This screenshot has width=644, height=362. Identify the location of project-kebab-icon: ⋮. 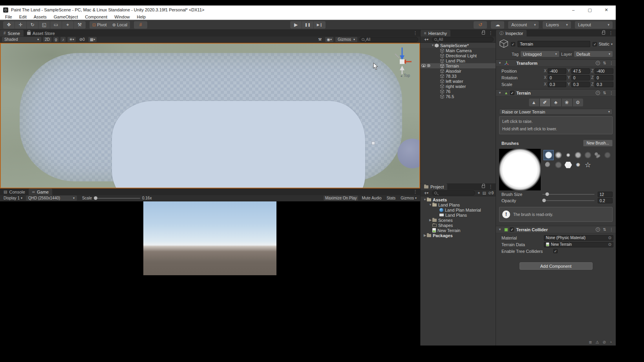
(491, 187).